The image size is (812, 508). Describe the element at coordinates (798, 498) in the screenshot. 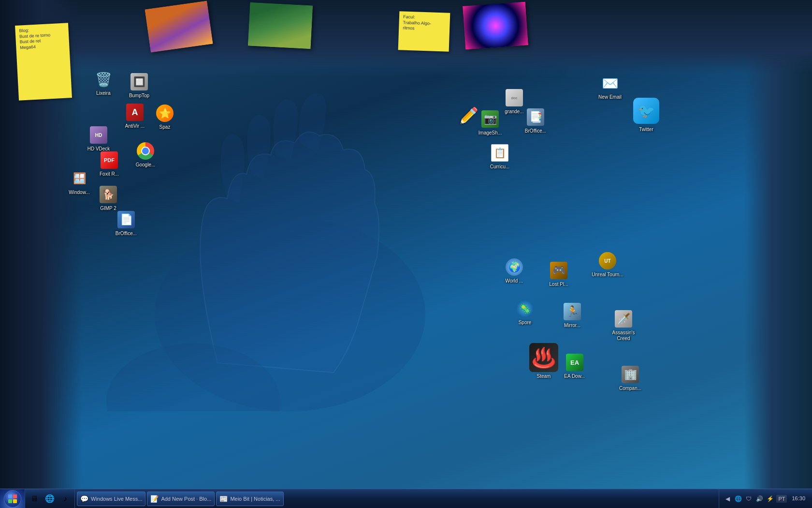

I see `clock: 16:30` at that location.